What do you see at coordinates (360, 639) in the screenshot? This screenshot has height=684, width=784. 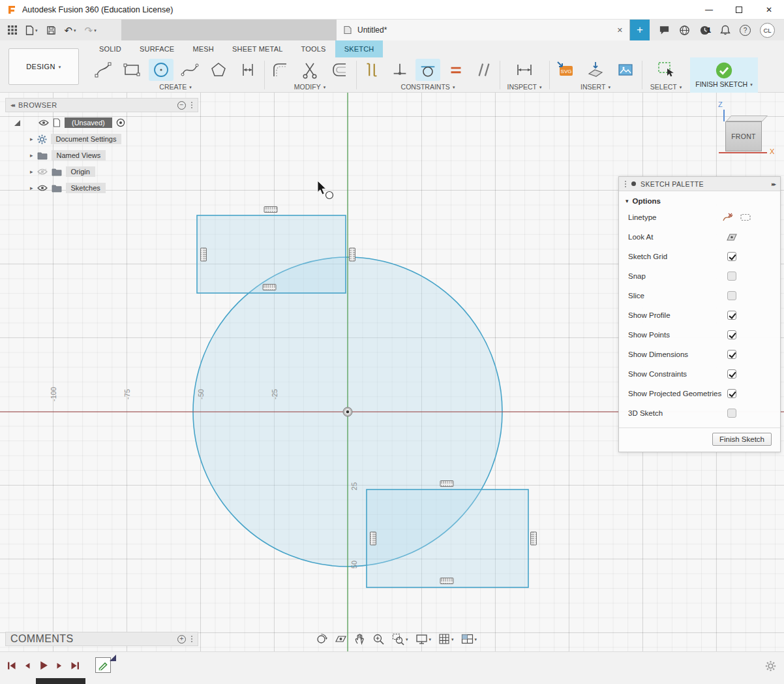 I see `pan-button` at bounding box center [360, 639].